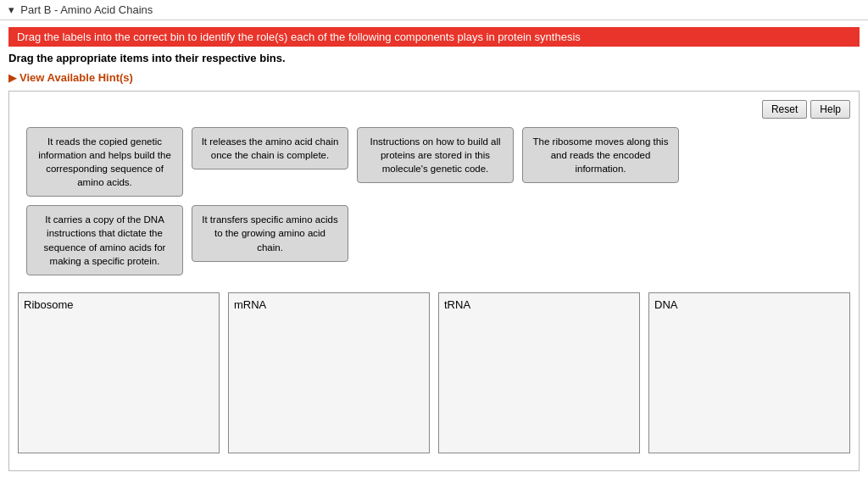  What do you see at coordinates (434, 109) in the screenshot?
I see `top-buttons: Reset Help` at bounding box center [434, 109].